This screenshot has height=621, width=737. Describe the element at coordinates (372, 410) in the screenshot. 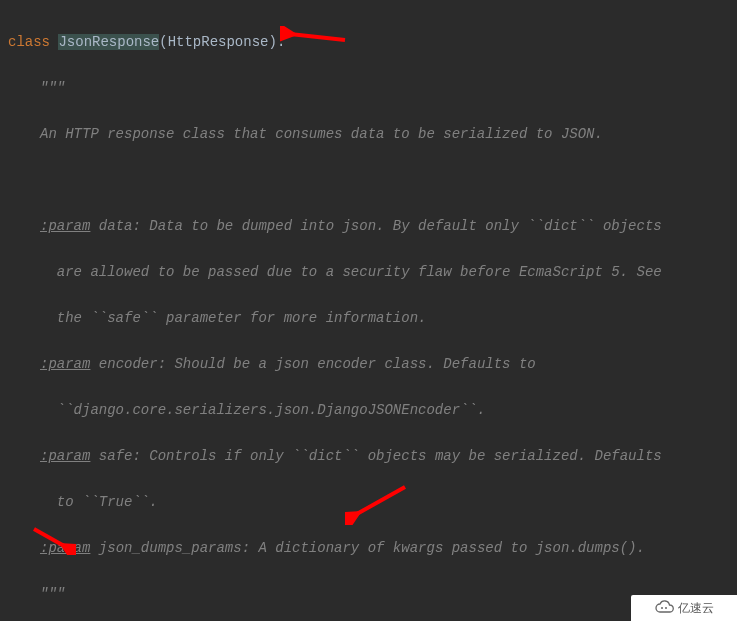

I see `code-line: ``django.core.serializers.json.DjangoJSO…` at that location.